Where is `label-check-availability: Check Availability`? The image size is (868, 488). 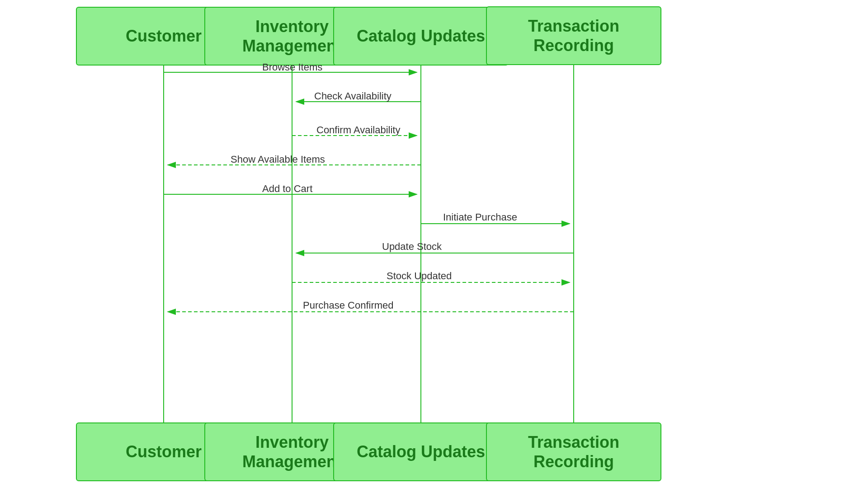 label-check-availability: Check Availability is located at coordinates (353, 96).